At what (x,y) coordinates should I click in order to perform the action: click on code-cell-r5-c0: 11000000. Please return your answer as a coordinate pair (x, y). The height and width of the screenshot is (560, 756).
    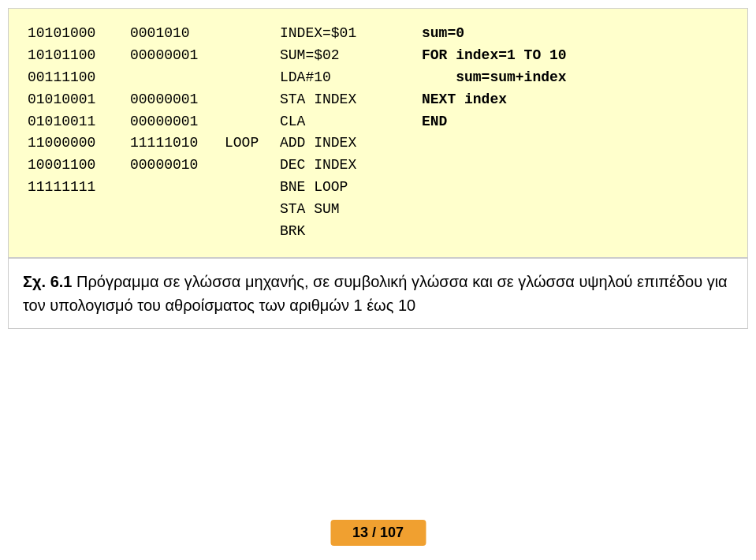
    Looking at the image, I should click on (79, 144).